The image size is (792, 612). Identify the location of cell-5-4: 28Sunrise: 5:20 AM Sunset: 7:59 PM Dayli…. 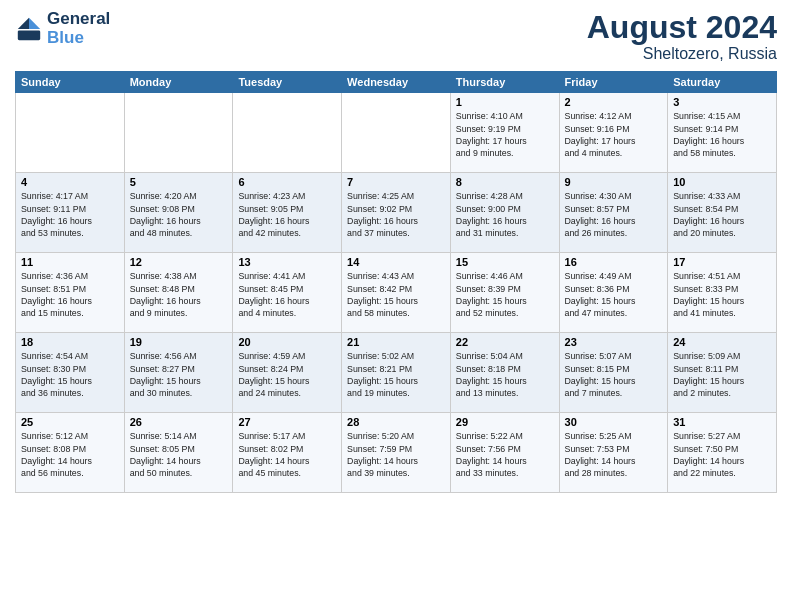
(396, 453).